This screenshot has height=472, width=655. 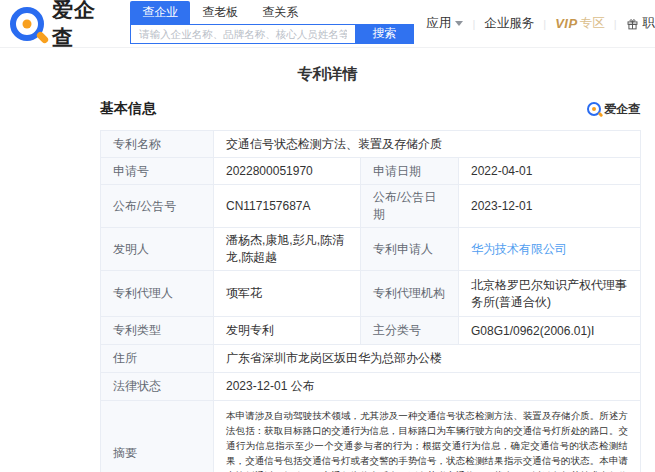 What do you see at coordinates (288, 331) in the screenshot?
I see `patent-type-value: 发明专利` at bounding box center [288, 331].